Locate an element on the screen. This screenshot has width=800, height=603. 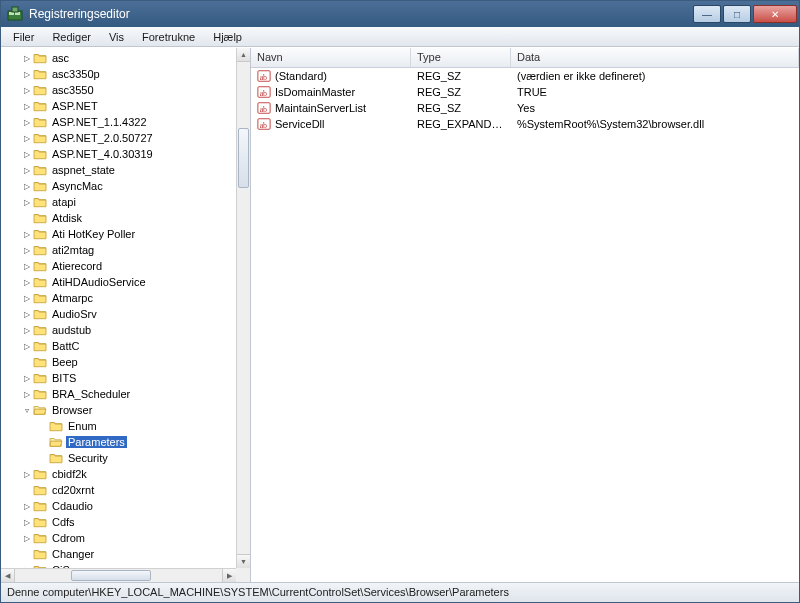
tree-item: ▷AudioSrv is located at coordinates (118, 314).